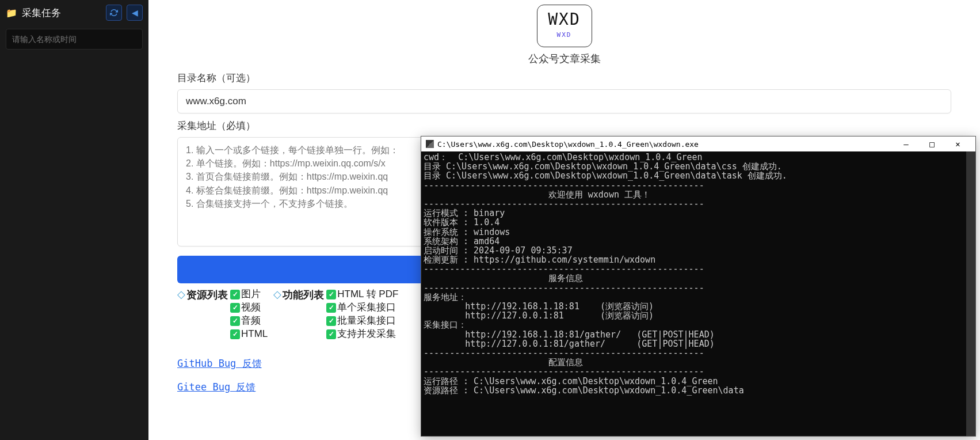  What do you see at coordinates (12, 13) in the screenshot?
I see `folder-icon: 📁` at bounding box center [12, 13].